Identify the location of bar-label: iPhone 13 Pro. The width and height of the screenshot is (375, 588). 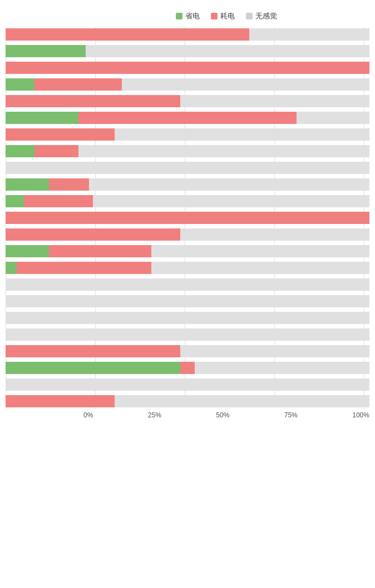
(1, 185).